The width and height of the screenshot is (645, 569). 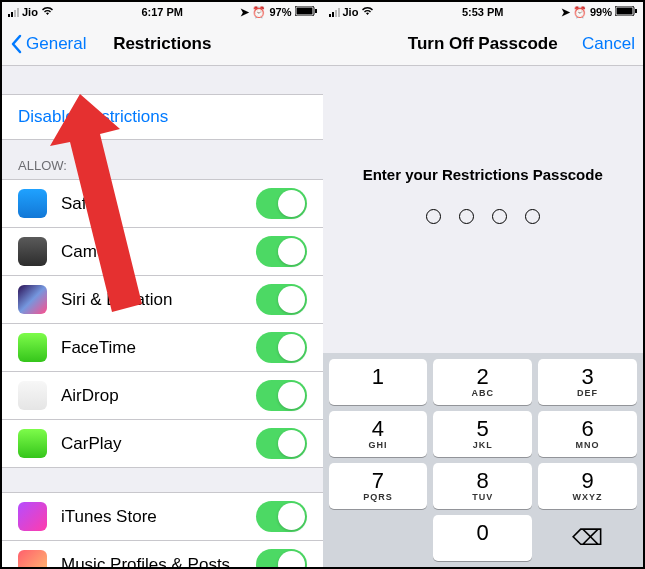 I want to click on keypad-key-1: 1, so click(x=378, y=382).